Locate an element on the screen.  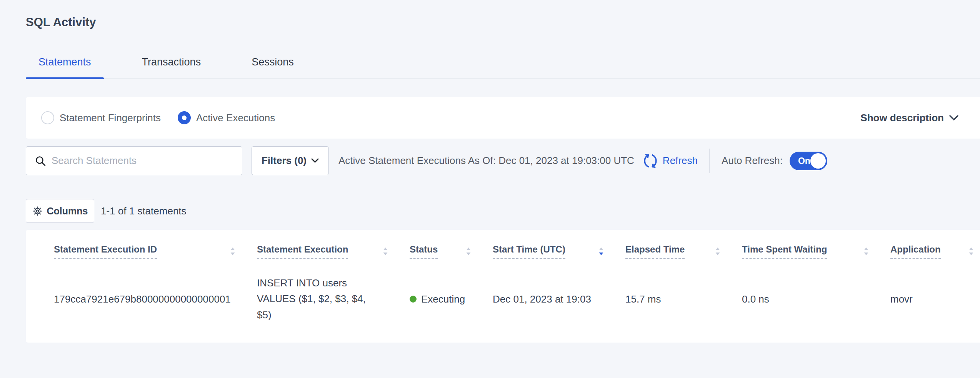
search-icon is located at coordinates (40, 161).